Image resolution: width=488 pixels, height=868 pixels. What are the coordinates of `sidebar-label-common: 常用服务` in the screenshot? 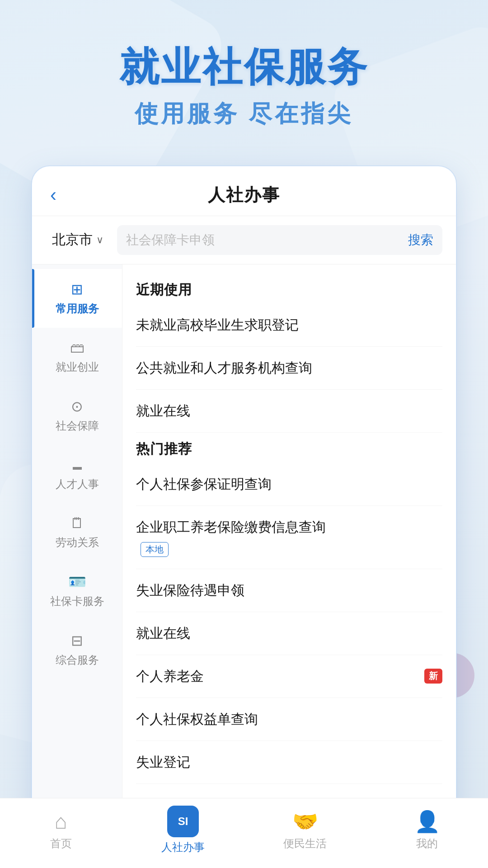 It's located at (77, 309).